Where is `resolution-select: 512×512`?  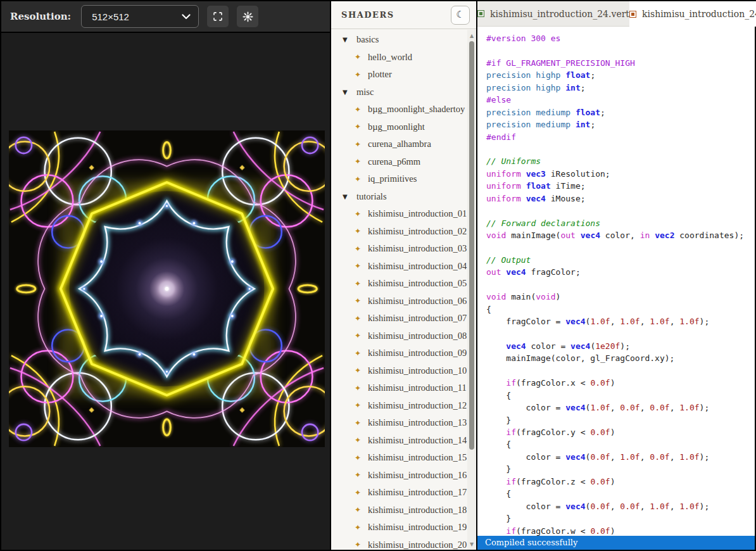 resolution-select: 512×512 is located at coordinates (140, 16).